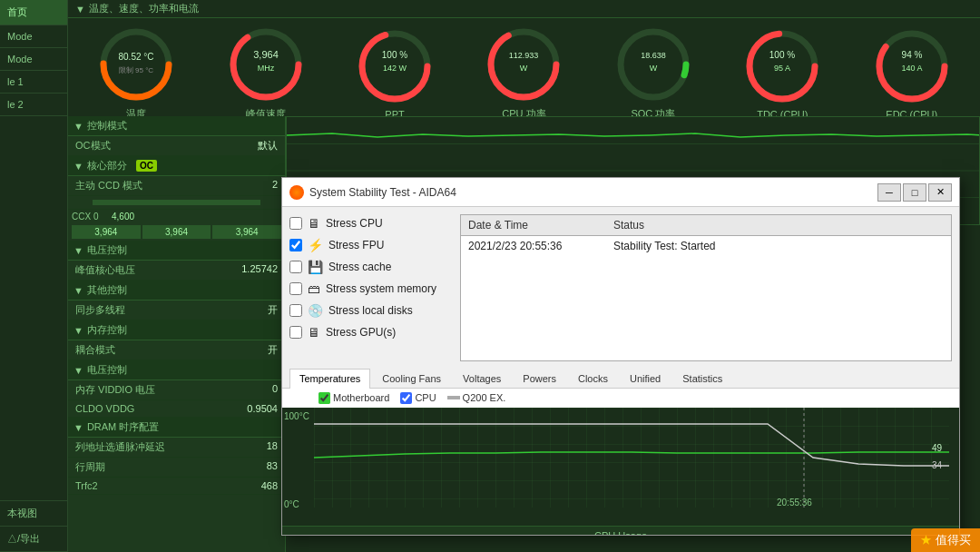 The width and height of the screenshot is (980, 552). What do you see at coordinates (34, 60) in the screenshot?
I see `sidebar-item-mode2: Mode` at bounding box center [34, 60].